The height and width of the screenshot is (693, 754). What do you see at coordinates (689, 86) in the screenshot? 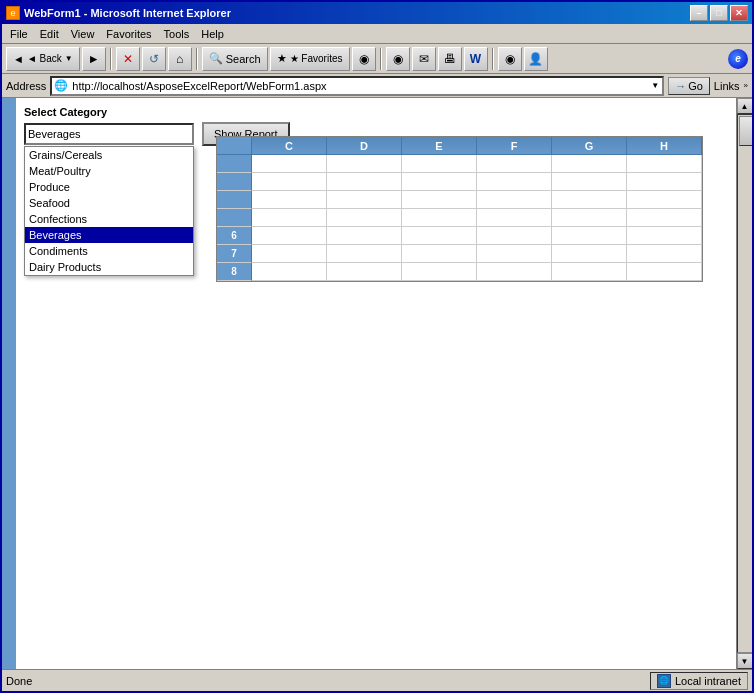
I see `go-button: → Go` at bounding box center [689, 86].